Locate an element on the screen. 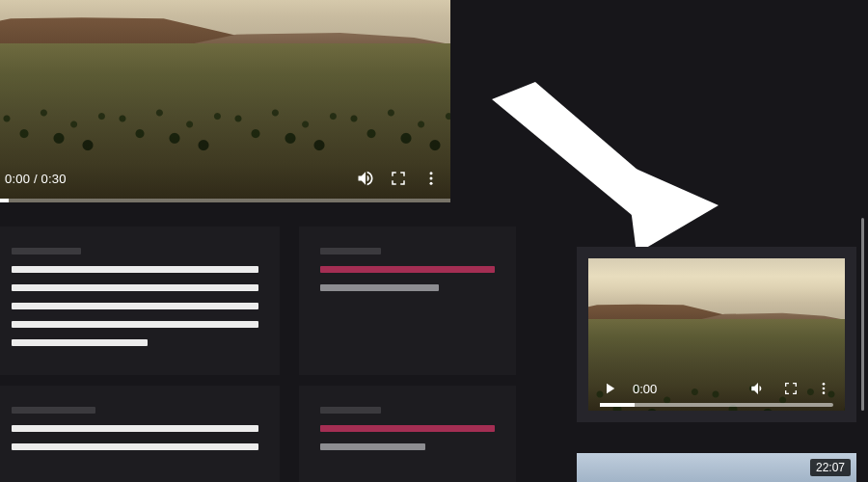 Image resolution: width=868 pixels, height=482 pixels. duration-badge: 22:07 is located at coordinates (830, 468).